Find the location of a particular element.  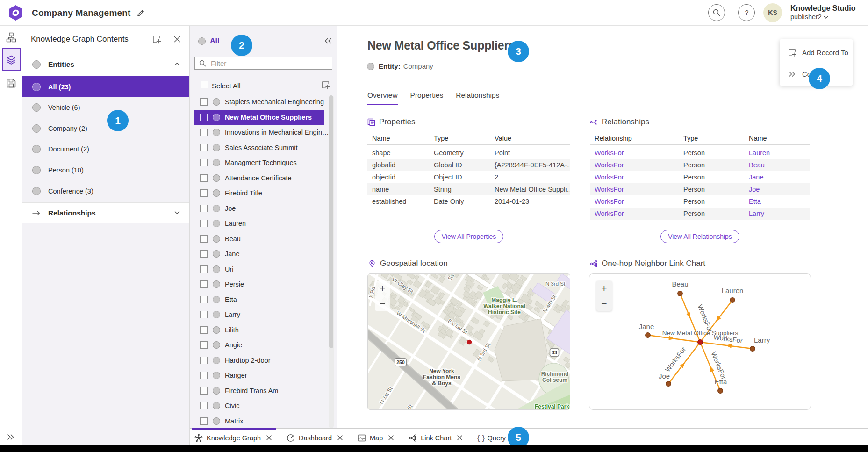

save-icon is located at coordinates (11, 83).